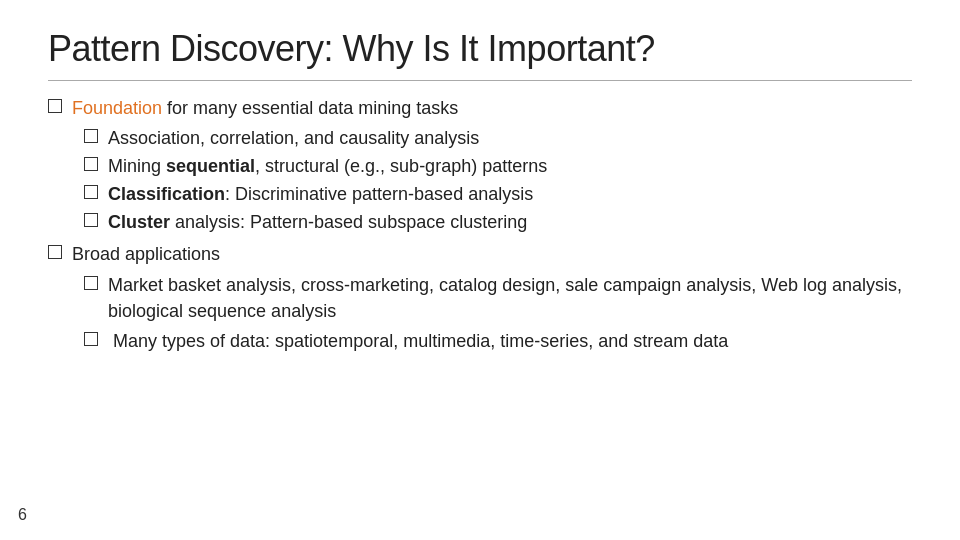  Describe the element at coordinates (492, 108) in the screenshot. I see `foundation-text: Foundation for many essential data minin…` at that location.